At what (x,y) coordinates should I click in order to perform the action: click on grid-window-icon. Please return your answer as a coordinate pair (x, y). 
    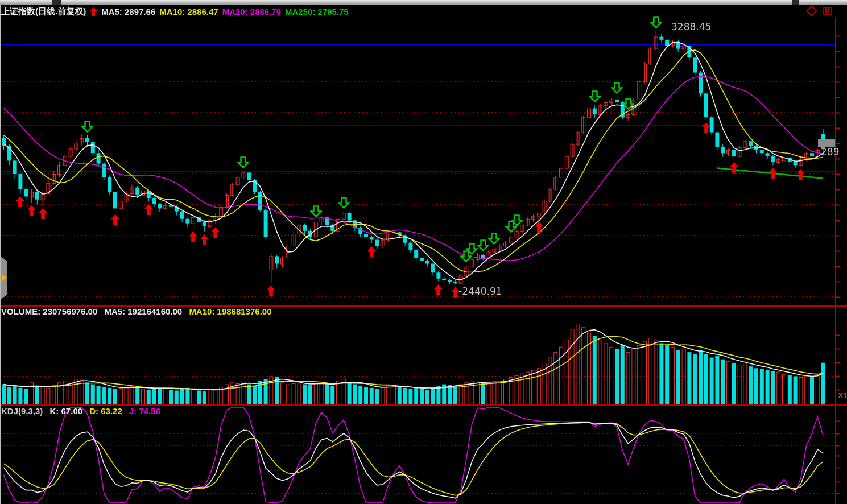
    Looking at the image, I should click on (827, 11).